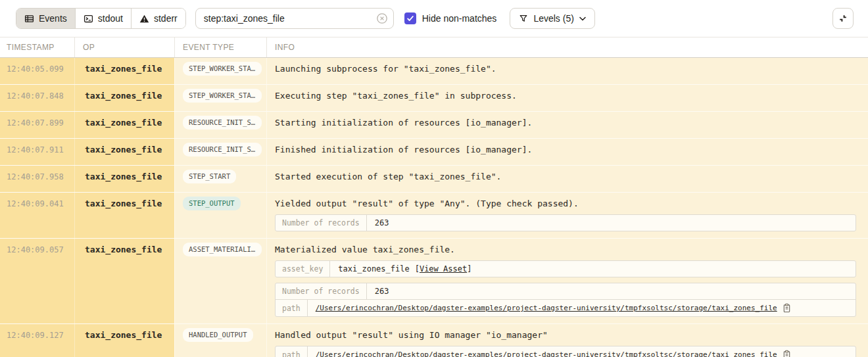  I want to click on table-row: 12:40:05.099taxi_zones_fileSTEP_WORKER_S…, so click(434, 71).